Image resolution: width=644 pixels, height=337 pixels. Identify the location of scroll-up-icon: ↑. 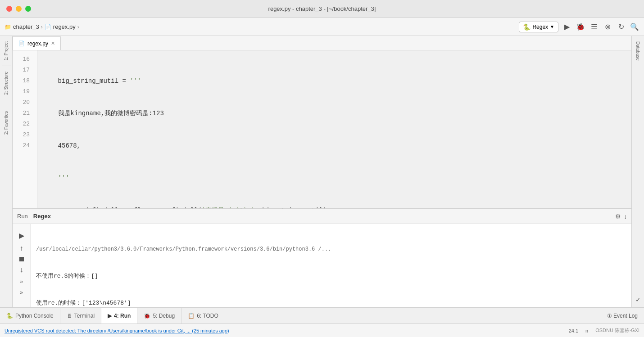
(22, 248).